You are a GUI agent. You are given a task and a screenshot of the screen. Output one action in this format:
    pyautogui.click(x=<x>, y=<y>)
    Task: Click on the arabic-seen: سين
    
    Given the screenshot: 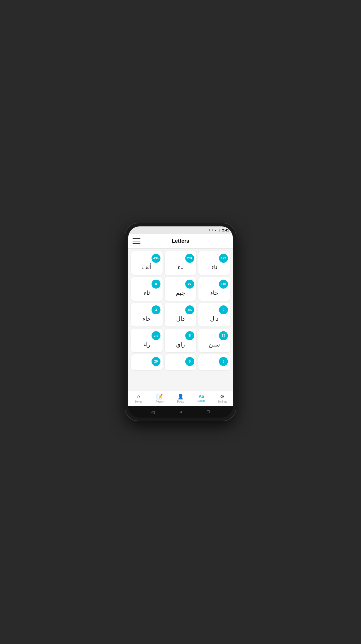 What is the action you would take?
    pyautogui.click(x=214, y=345)
    